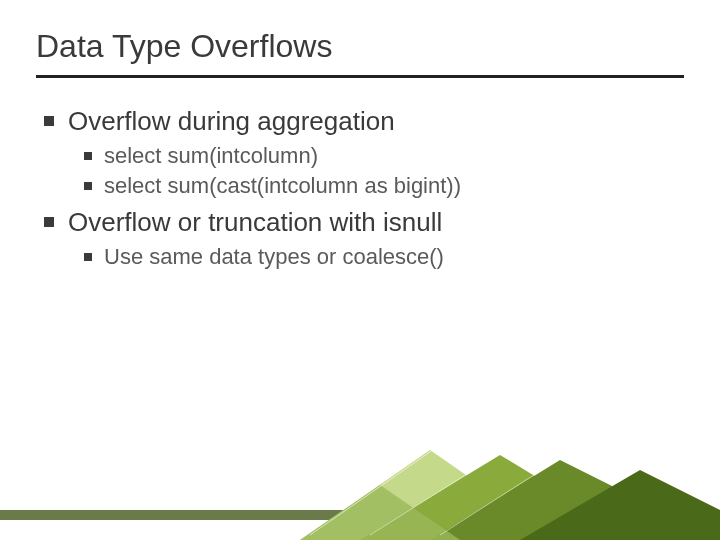 This screenshot has height=540, width=720. What do you see at coordinates (384, 186) in the screenshot?
I see `bullet-level2: select sum(cast(intcolumn as bigint))` at bounding box center [384, 186].